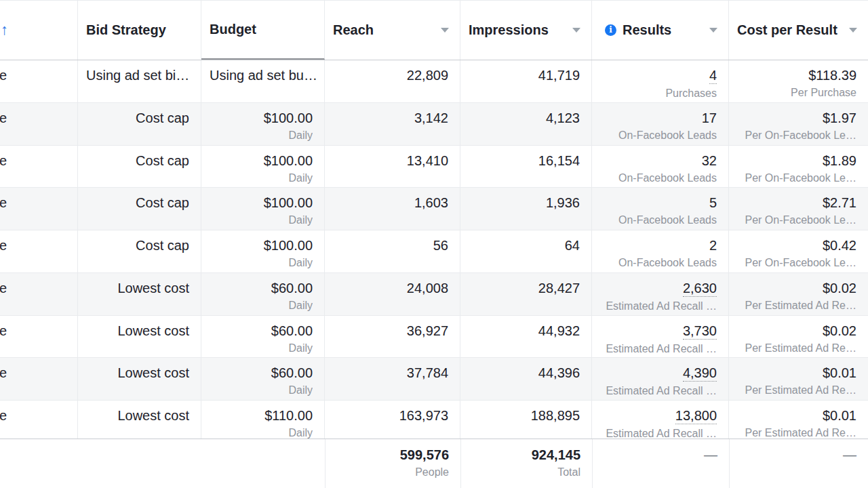 The height and width of the screenshot is (488, 868). What do you see at coordinates (660, 30) in the screenshot?
I see `column-header-results: i Results` at bounding box center [660, 30].